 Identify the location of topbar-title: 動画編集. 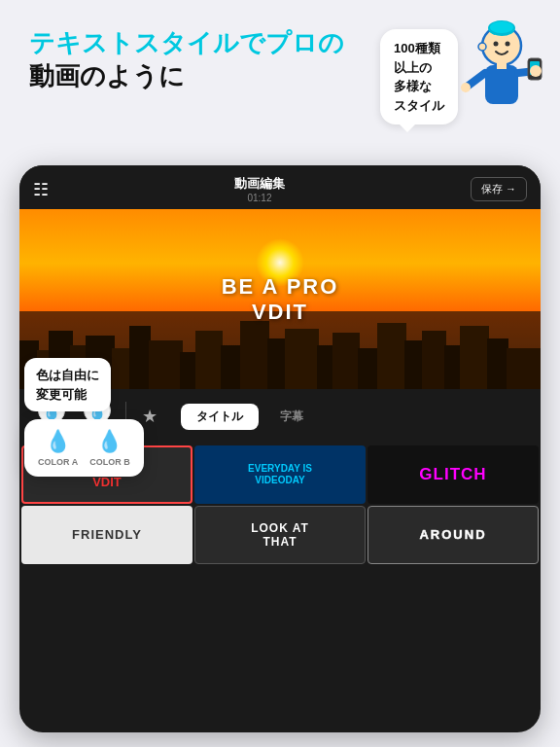
(260, 184).